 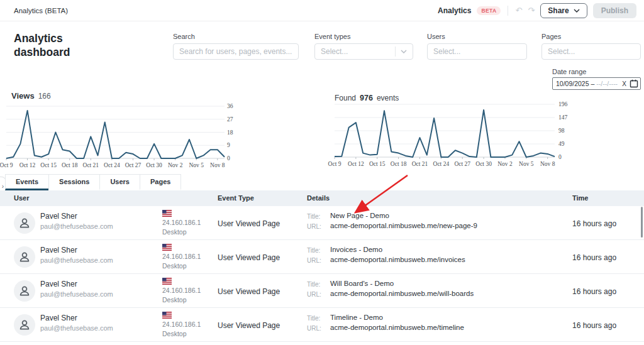 What do you see at coordinates (175, 165) in the screenshot?
I see `views-xtick: Nov 2` at bounding box center [175, 165].